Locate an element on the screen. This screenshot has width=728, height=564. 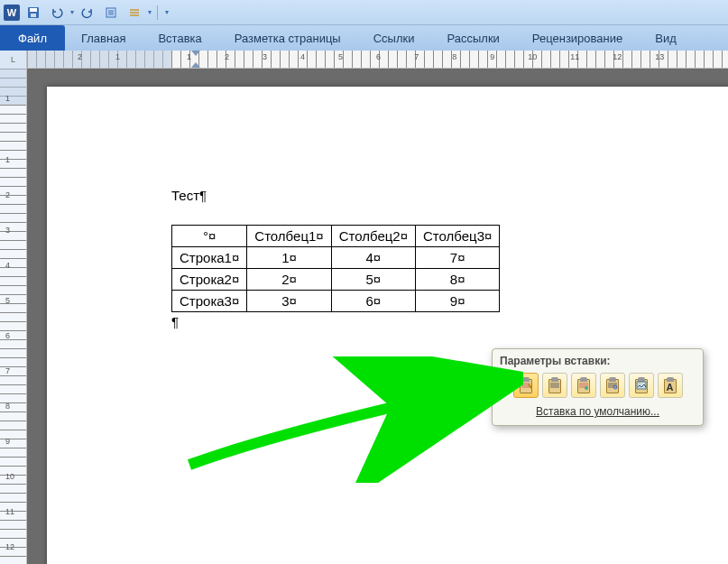
table-row: °¤ Столбец1¤ Столбец2¤ Столбец3¤ is located at coordinates (336, 236).